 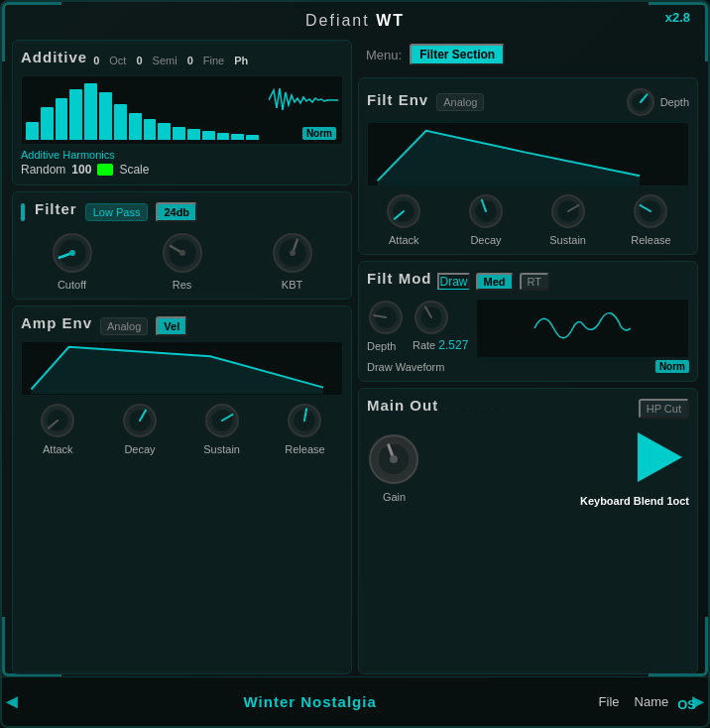 What do you see at coordinates (486, 219) in the screenshot?
I see `filt-decay-group: Decay` at bounding box center [486, 219].